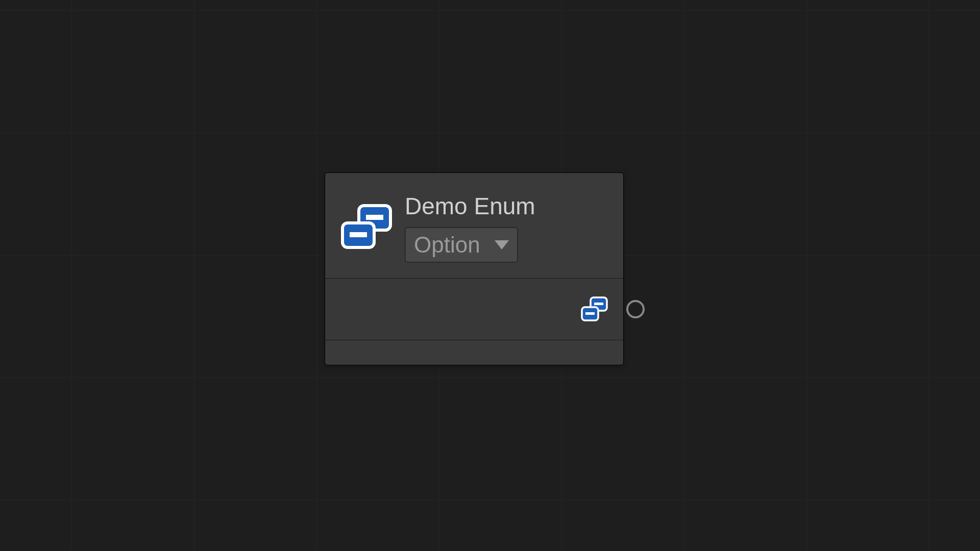 The image size is (980, 551). What do you see at coordinates (635, 309) in the screenshot?
I see `output-port` at bounding box center [635, 309].